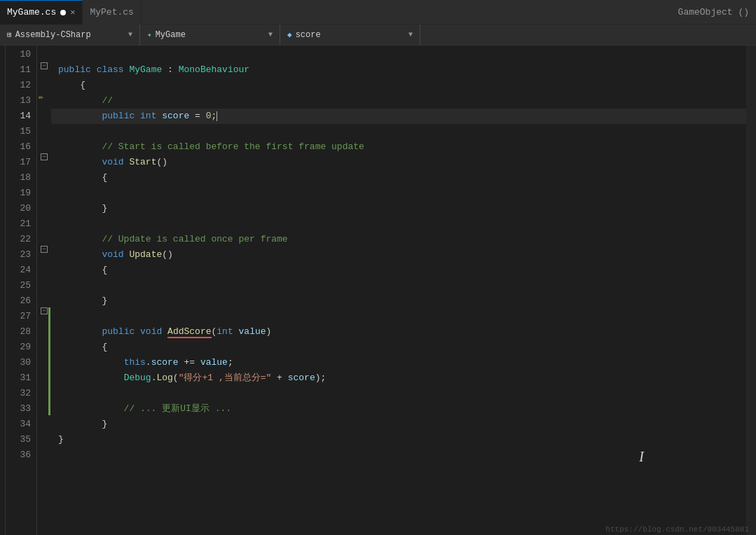 Image resolution: width=756 pixels, height=535 pixels. Describe the element at coordinates (21, 290) in the screenshot. I see `line-numbers: 10 11 12 13 14 15 16 17 18 19 20 21 22 2…` at that location.